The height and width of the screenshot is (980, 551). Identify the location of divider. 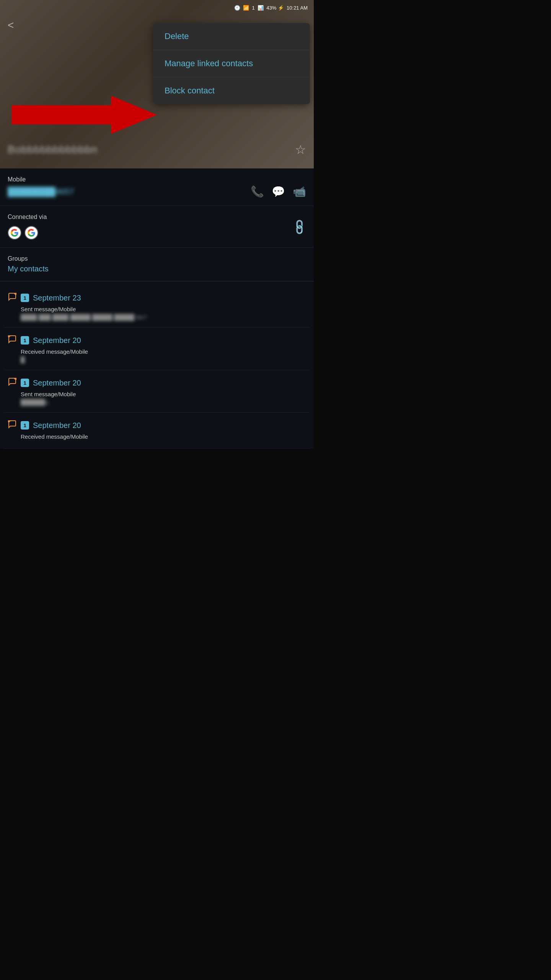
(157, 281).